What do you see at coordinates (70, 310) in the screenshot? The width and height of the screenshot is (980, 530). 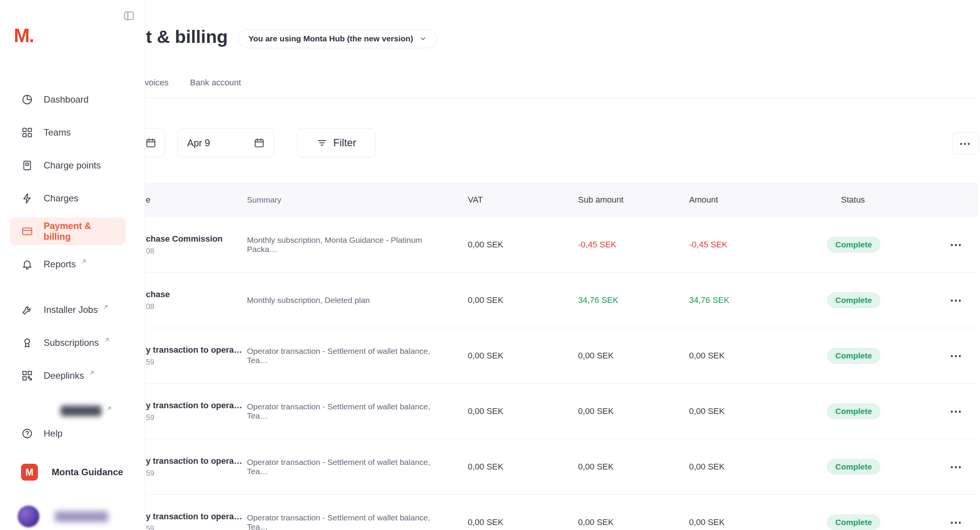 I see `sidebar-item-label: Installer Jobs` at bounding box center [70, 310].